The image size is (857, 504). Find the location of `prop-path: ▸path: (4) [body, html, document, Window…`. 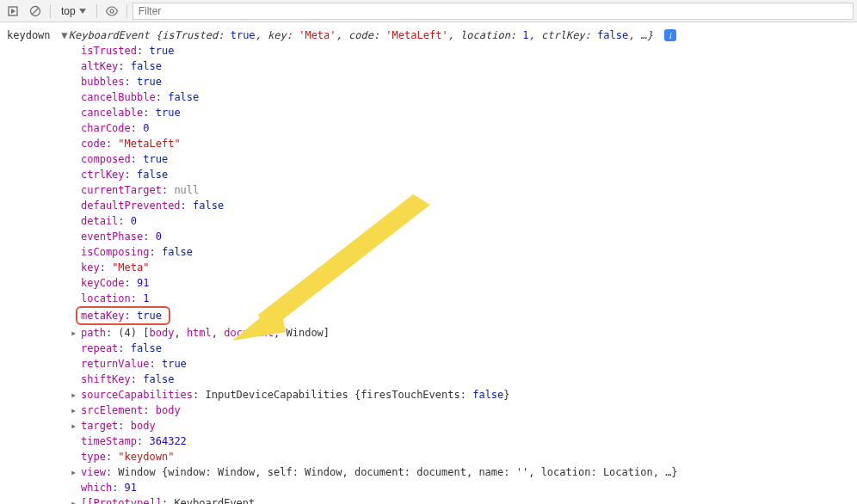

prop-path: ▸path: (4) [body, html, document, Window… is located at coordinates (465, 333).